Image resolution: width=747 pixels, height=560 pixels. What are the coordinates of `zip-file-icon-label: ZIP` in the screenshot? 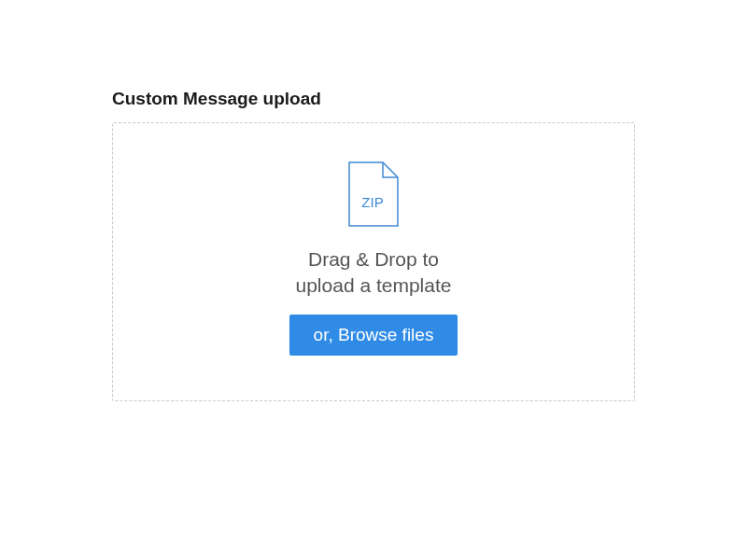 It's located at (372, 202).